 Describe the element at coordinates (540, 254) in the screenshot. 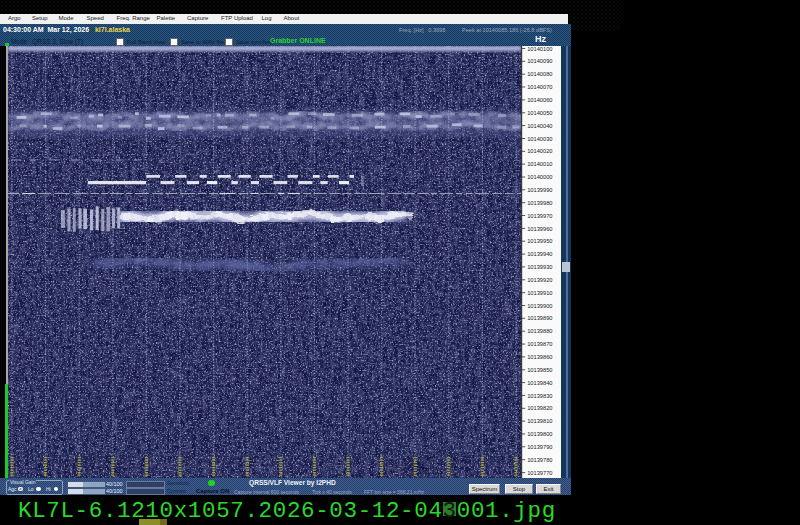

I see `svg-text: 10139940` at that location.